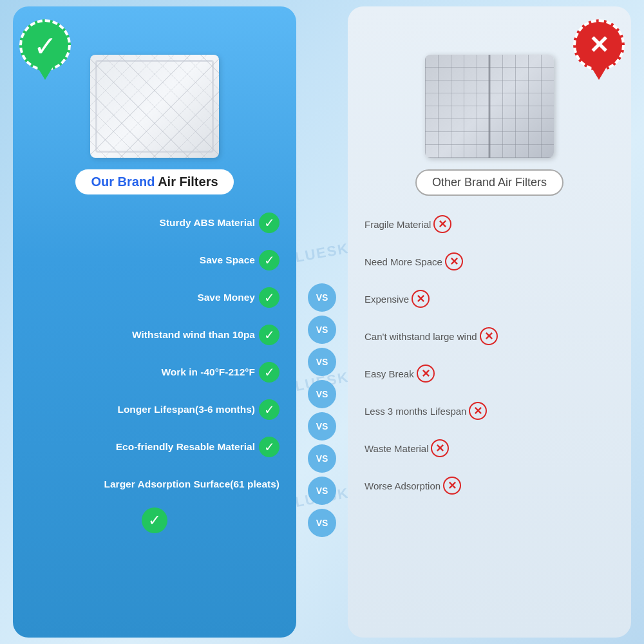 Image resolution: width=644 pixels, height=644 pixels. What do you see at coordinates (269, 372) in the screenshot?
I see `check-icon-5: ✓` at bounding box center [269, 372].